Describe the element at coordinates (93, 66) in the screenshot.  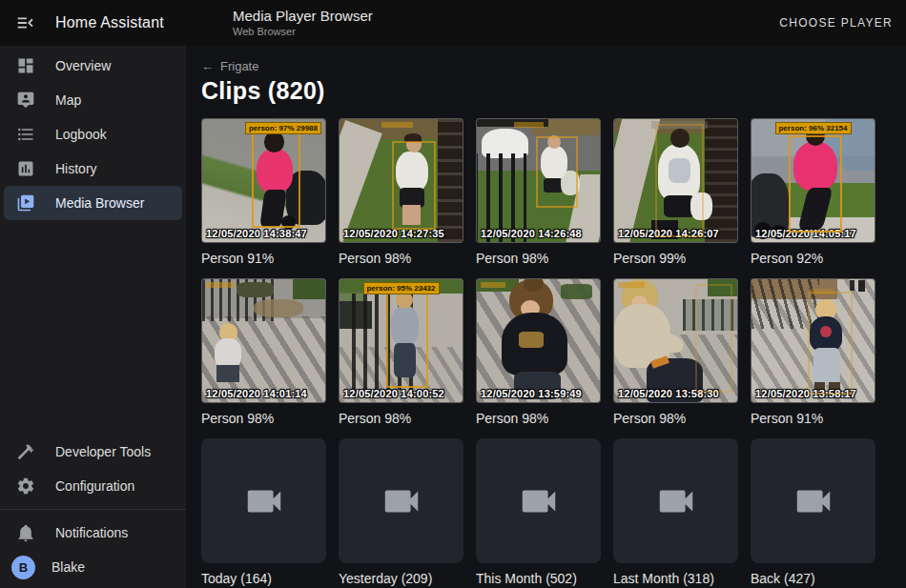
I see `sidebar-item-overview: Overview` at that location.